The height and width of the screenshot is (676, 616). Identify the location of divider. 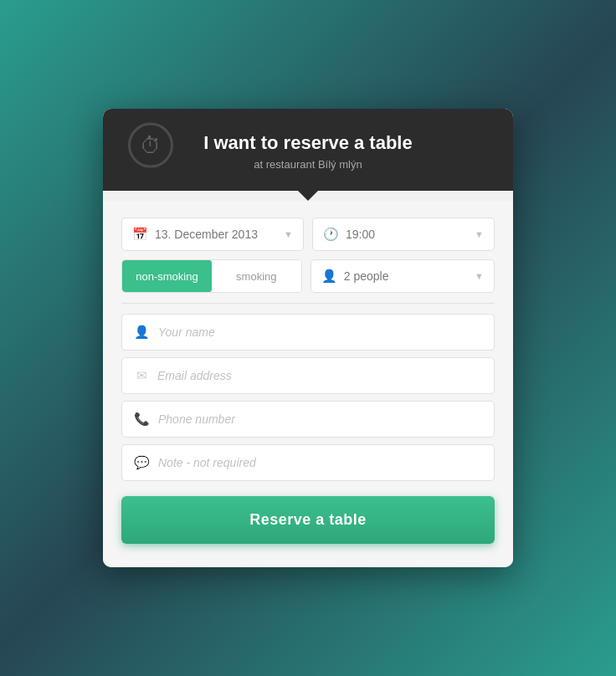
(308, 303).